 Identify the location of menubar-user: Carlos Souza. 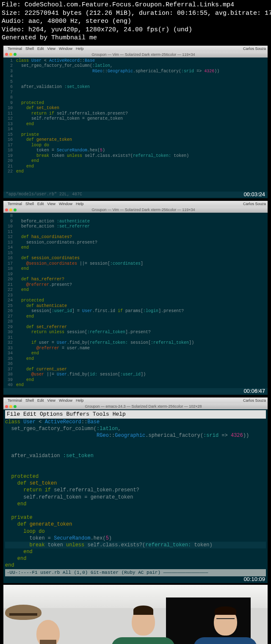
(254, 49).